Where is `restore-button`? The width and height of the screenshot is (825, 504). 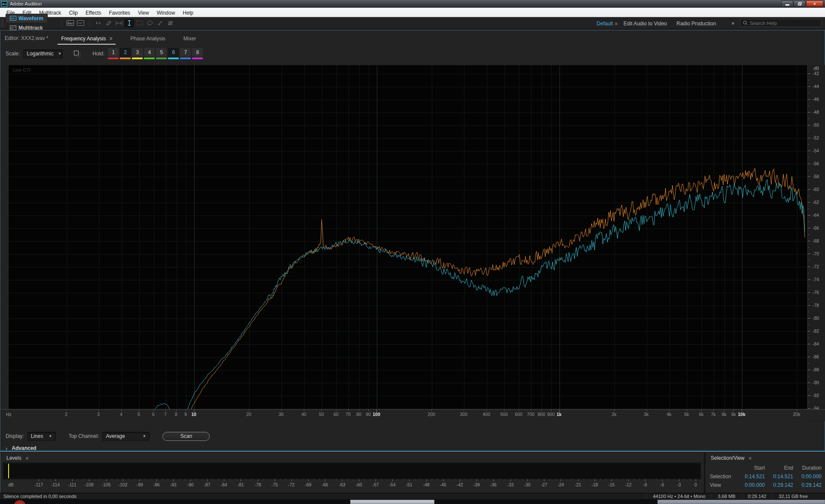 restore-button is located at coordinates (800, 3).